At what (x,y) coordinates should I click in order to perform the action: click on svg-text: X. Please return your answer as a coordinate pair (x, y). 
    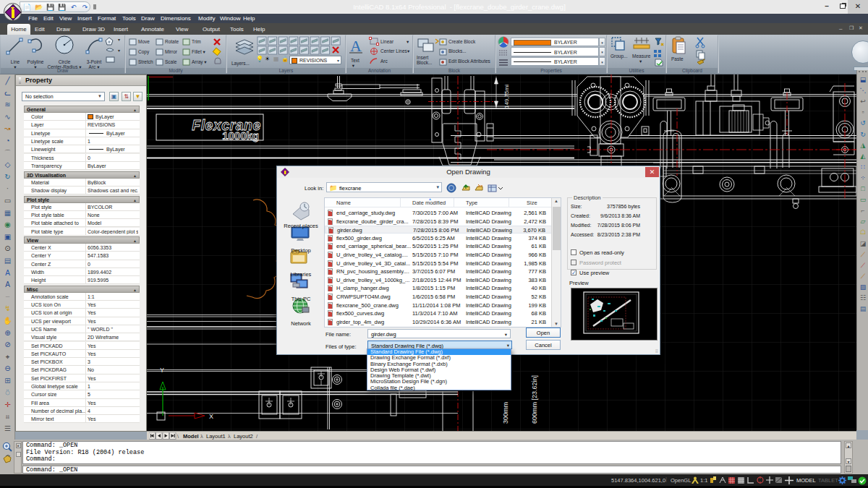
    Looking at the image, I should click on (211, 416).